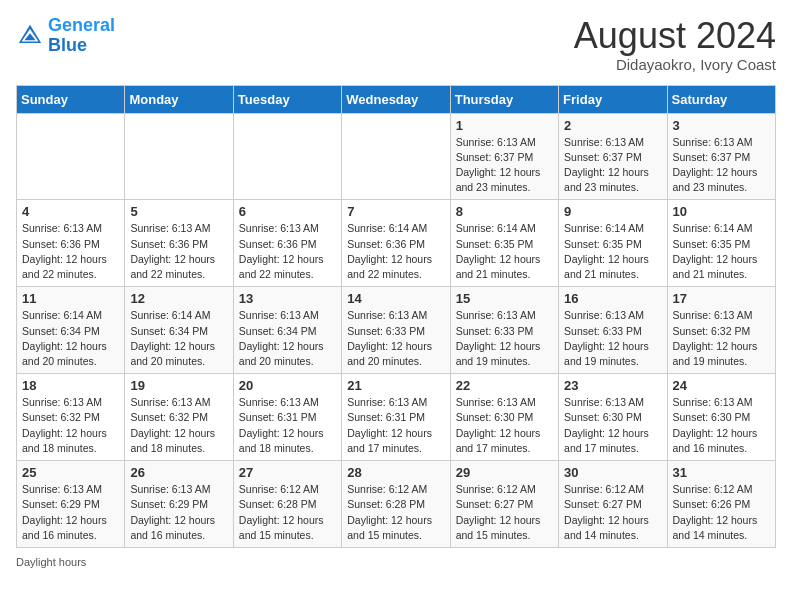 The image size is (792, 612). Describe the element at coordinates (613, 99) in the screenshot. I see `day-header-friday: Friday` at that location.